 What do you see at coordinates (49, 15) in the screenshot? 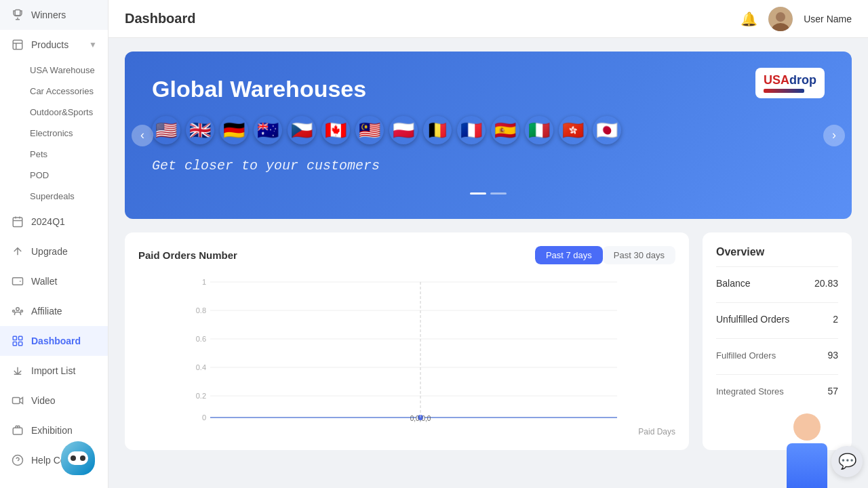
I see `sidebar-item-winners-label: Winners` at bounding box center [49, 15].